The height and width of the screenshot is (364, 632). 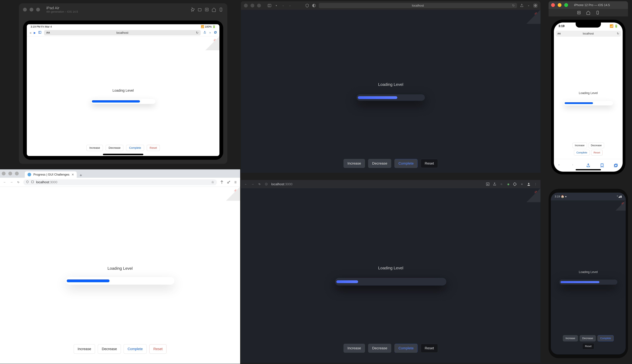 I want to click on env-overrides-icon, so click(x=192, y=10).